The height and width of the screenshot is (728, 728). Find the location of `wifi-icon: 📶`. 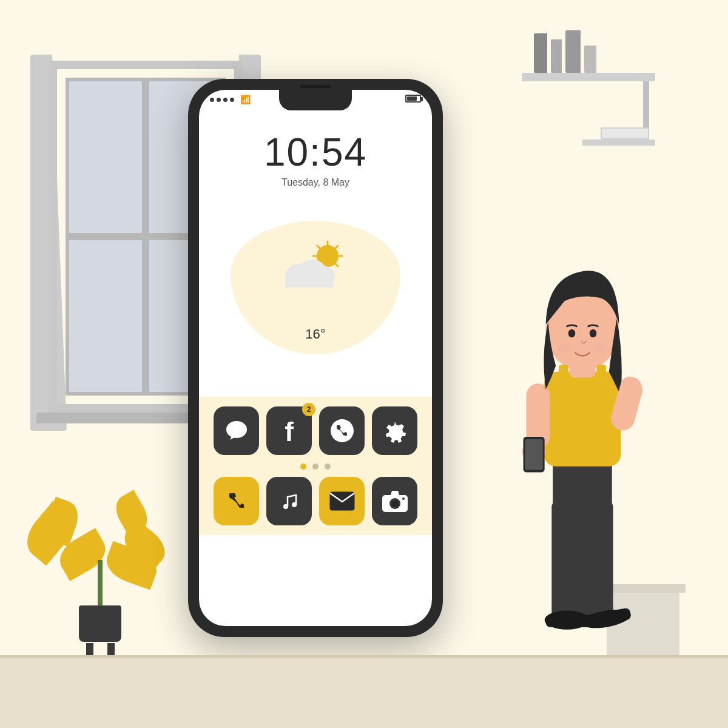

wifi-icon: 📶 is located at coordinates (245, 99).